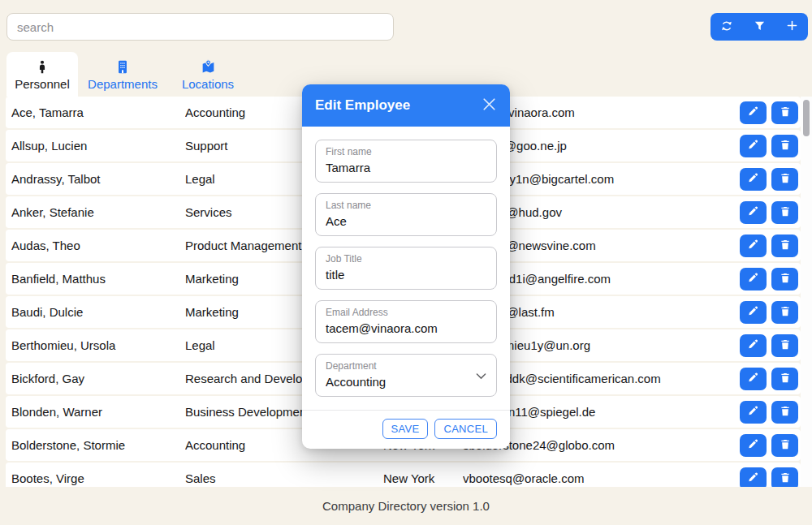 This screenshot has height=525, width=812. Describe the element at coordinates (123, 75) in the screenshot. I see `tab-departments: Departments` at that location.